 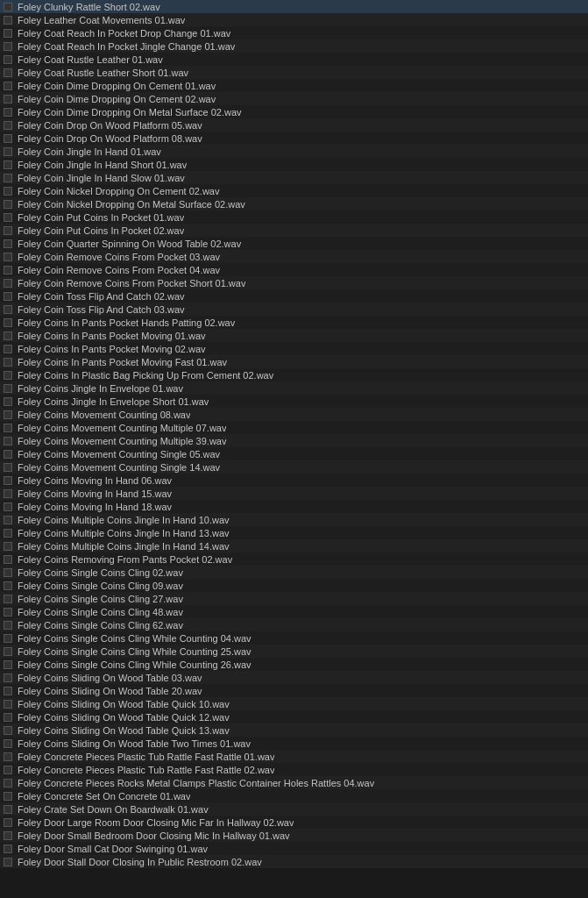 I want to click on list-item: Foley Leather Coat Movements 01.wav, so click(x=294, y=19).